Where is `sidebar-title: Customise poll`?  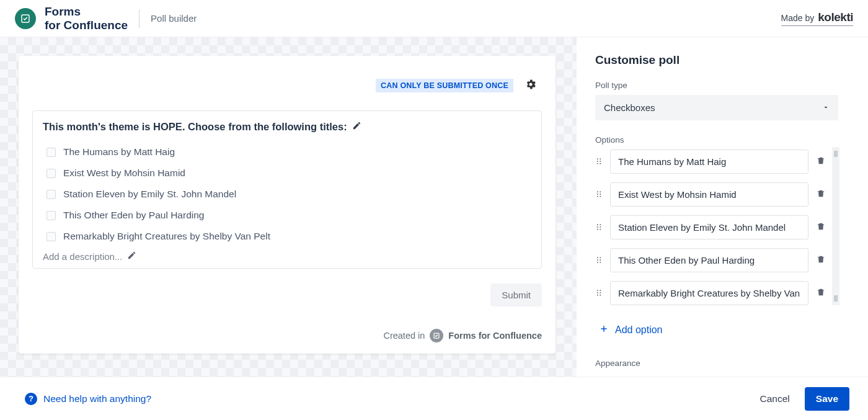
sidebar-title: Customise poll is located at coordinates (717, 60).